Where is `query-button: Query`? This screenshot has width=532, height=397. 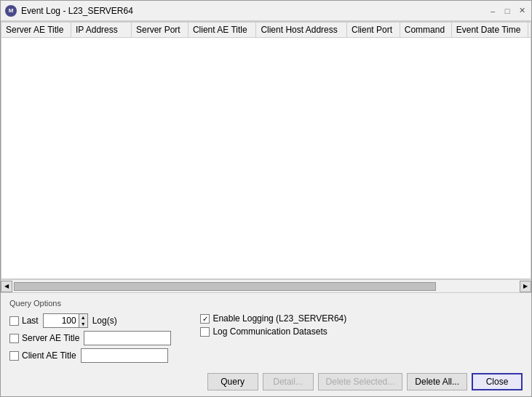 query-button: Query is located at coordinates (233, 382).